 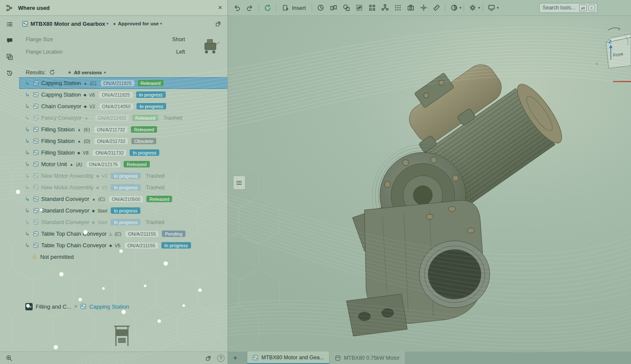 What do you see at coordinates (237, 8) in the screenshot?
I see `undo-icon` at bounding box center [237, 8].